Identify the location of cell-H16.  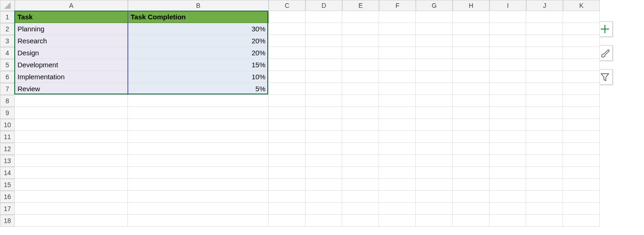
(471, 197).